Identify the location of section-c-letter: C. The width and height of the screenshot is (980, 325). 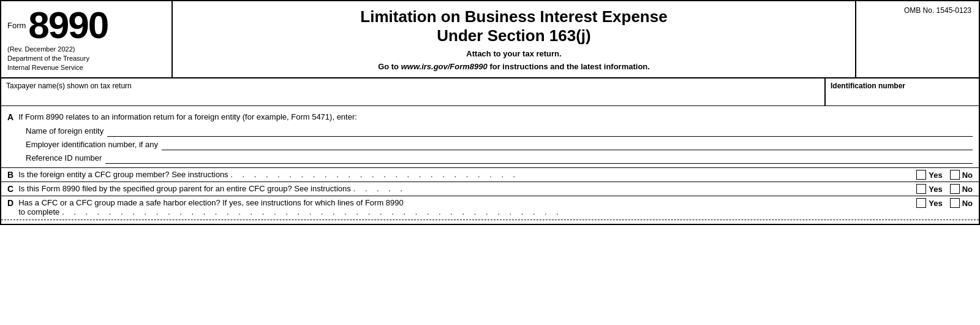
(10, 189).